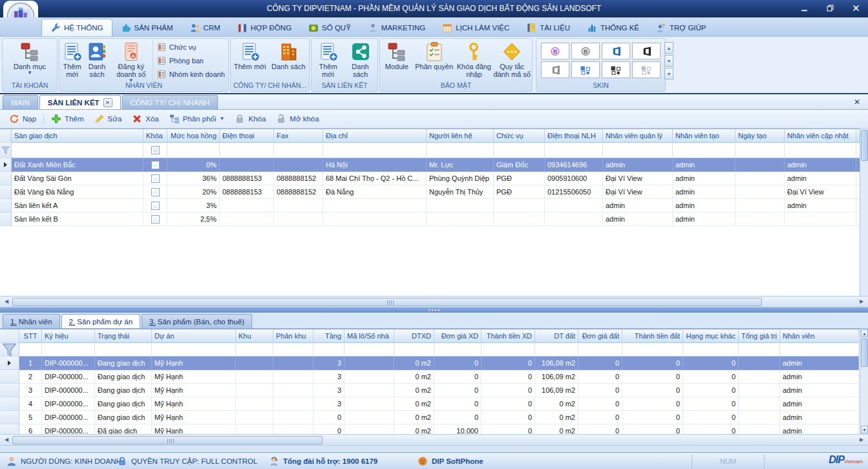 The image size is (868, 469). Describe the element at coordinates (586, 70) in the screenshot. I see `skin-squares-blue-button` at that location.